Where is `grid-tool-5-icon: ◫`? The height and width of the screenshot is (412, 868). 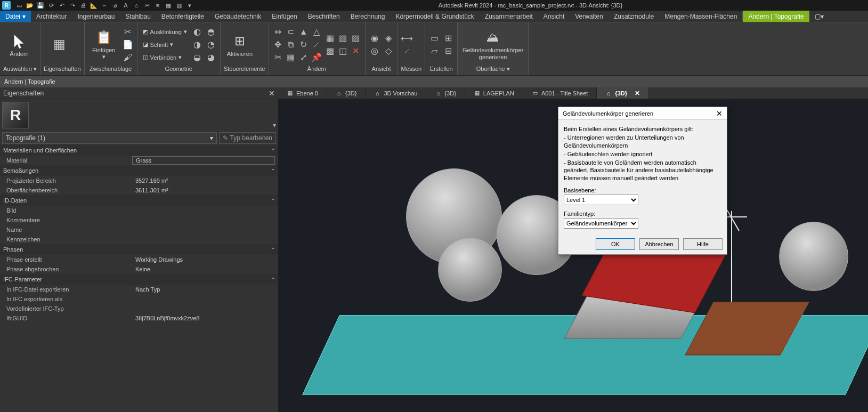
grid-tool-5-icon: ◫ is located at coordinates (343, 51).